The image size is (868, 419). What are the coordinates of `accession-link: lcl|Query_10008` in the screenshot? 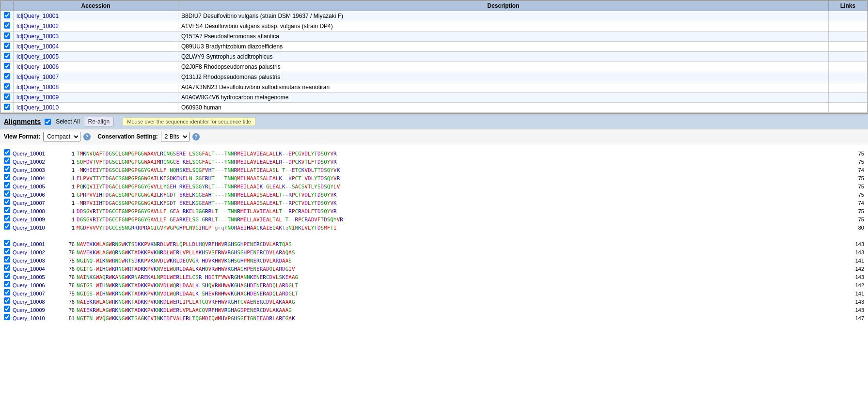 It's located at (38, 87).